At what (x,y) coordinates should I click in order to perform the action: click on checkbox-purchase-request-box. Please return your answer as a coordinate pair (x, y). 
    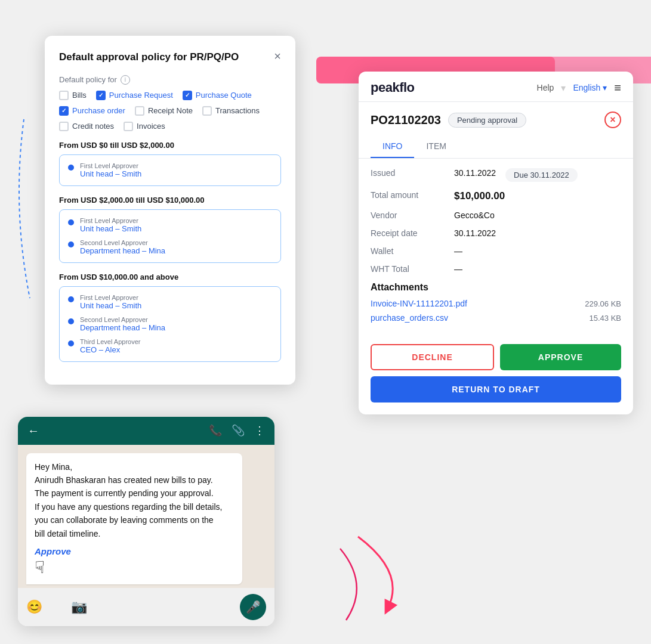
    Looking at the image, I should click on (101, 95).